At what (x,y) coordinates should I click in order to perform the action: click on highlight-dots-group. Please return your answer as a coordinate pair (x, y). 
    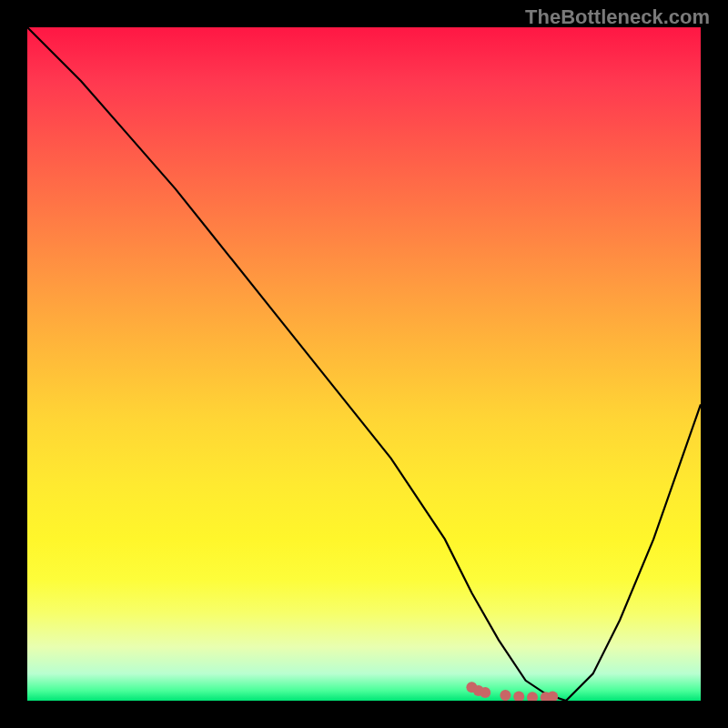
    Looking at the image, I should click on (511, 692).